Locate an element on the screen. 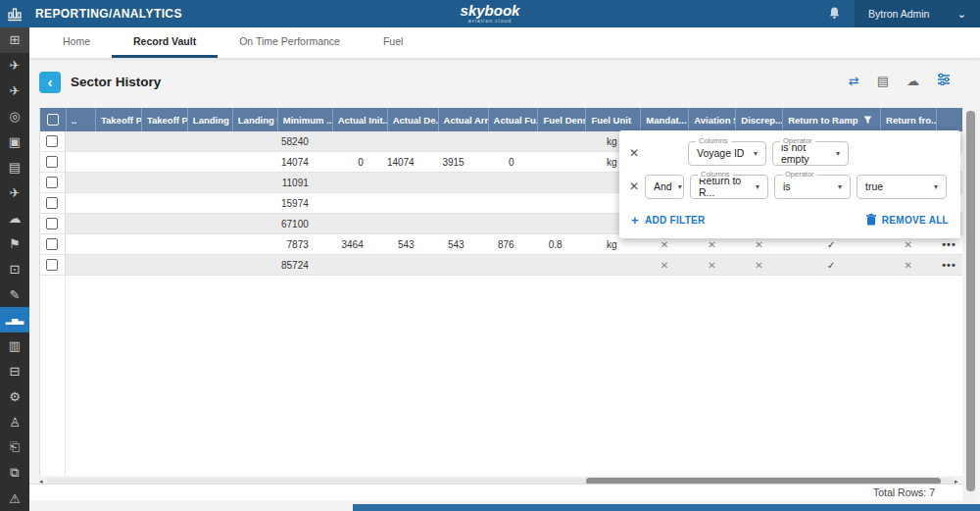 The image size is (980, 511). filter-value-select: true ▾ is located at coordinates (902, 186).